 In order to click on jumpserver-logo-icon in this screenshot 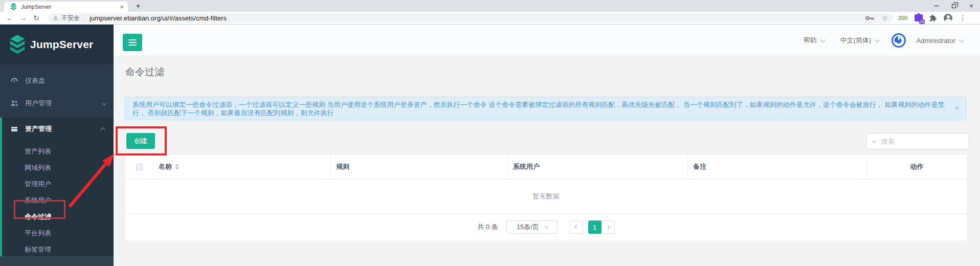, I will do `click(17, 45)`.